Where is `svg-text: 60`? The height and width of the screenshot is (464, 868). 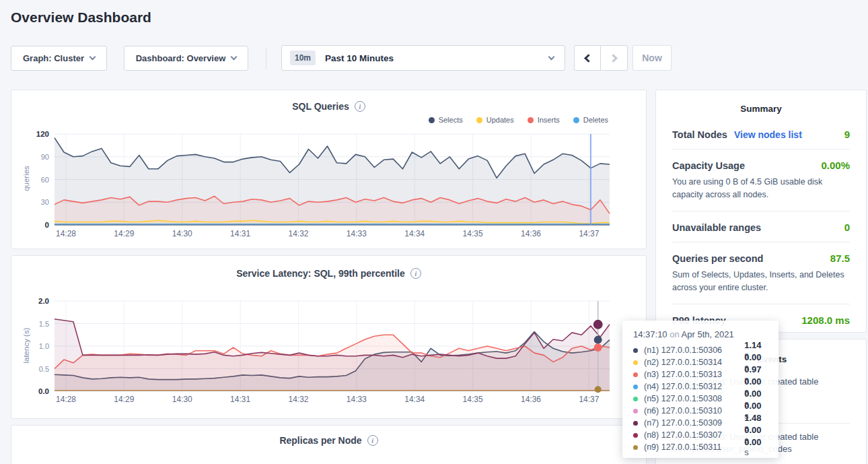 svg-text: 60 is located at coordinates (45, 180).